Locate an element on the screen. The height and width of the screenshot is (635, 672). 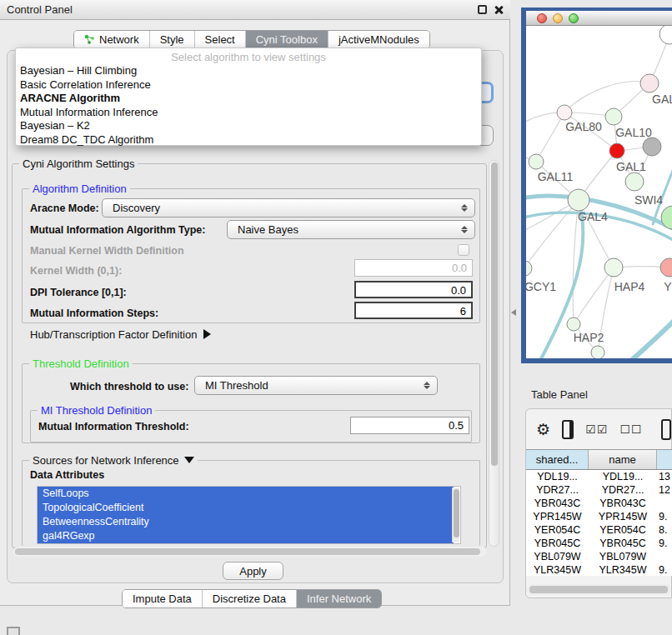
table-hscroll-thumb is located at coordinates (599, 590).